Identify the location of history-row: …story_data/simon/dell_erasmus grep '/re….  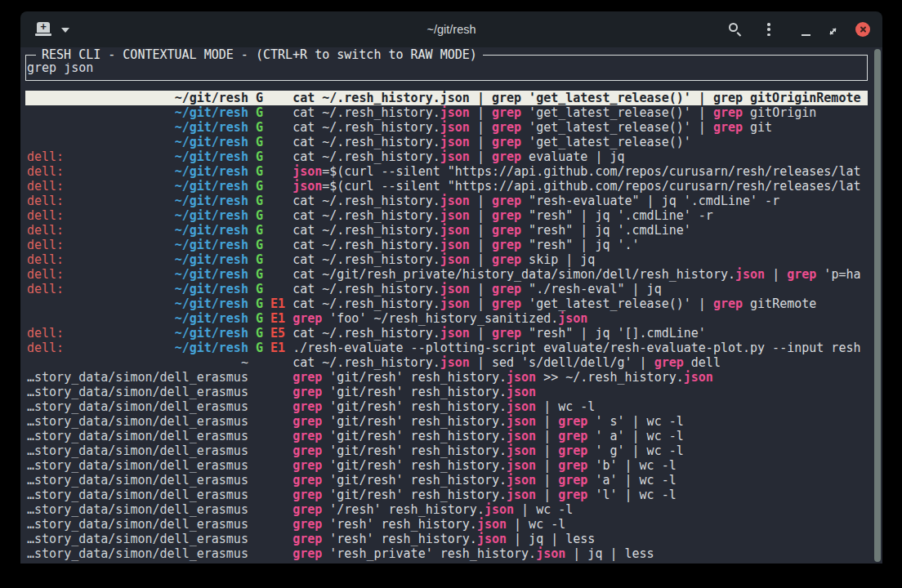
(446, 510).